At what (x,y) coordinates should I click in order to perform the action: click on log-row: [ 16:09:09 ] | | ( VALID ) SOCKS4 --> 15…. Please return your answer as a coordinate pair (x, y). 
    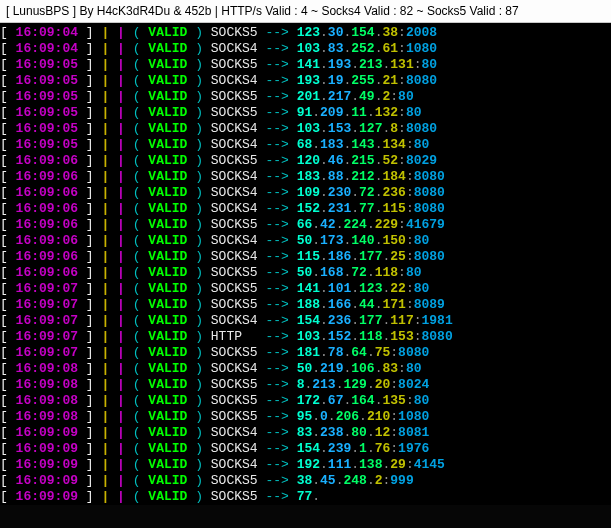
    Looking at the image, I should click on (306, 449).